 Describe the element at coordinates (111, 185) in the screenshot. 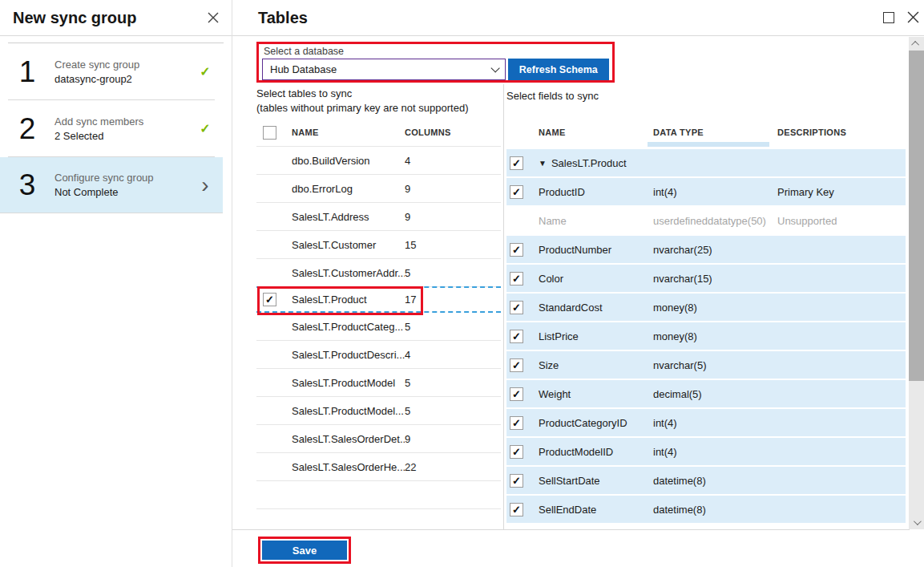

I see `step-configure-sync-group: 3 Configure sync group Not Complete ›` at that location.